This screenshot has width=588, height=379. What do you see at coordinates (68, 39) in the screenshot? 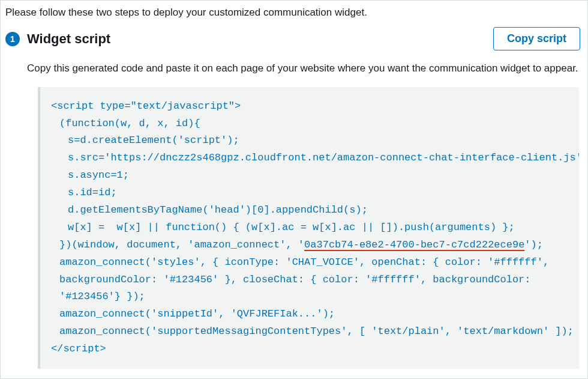
I see `section-title: Widget script` at bounding box center [68, 39].